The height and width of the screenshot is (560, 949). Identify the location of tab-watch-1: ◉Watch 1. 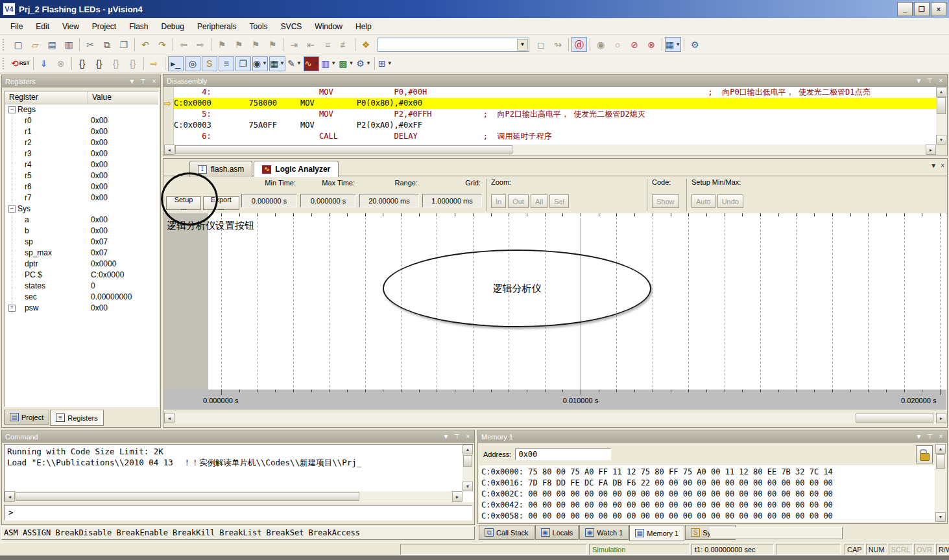
(604, 533).